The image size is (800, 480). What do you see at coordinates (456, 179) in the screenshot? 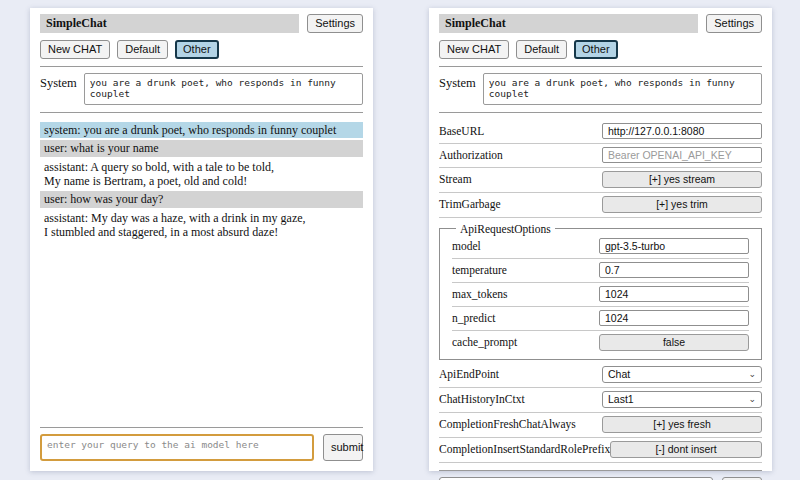
I see `stream-label: Stream` at bounding box center [456, 179].